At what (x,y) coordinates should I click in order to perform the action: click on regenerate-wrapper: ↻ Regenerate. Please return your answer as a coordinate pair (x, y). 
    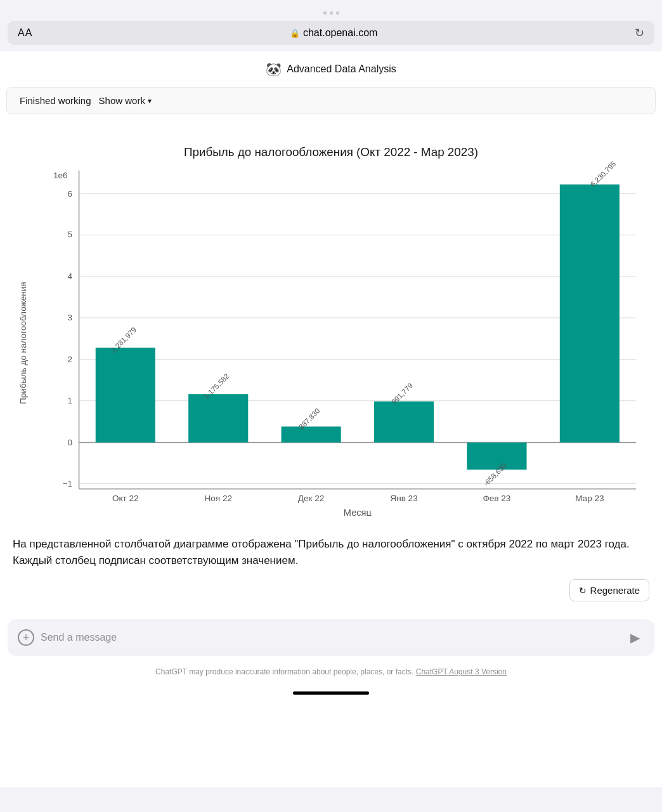
    Looking at the image, I should click on (331, 596).